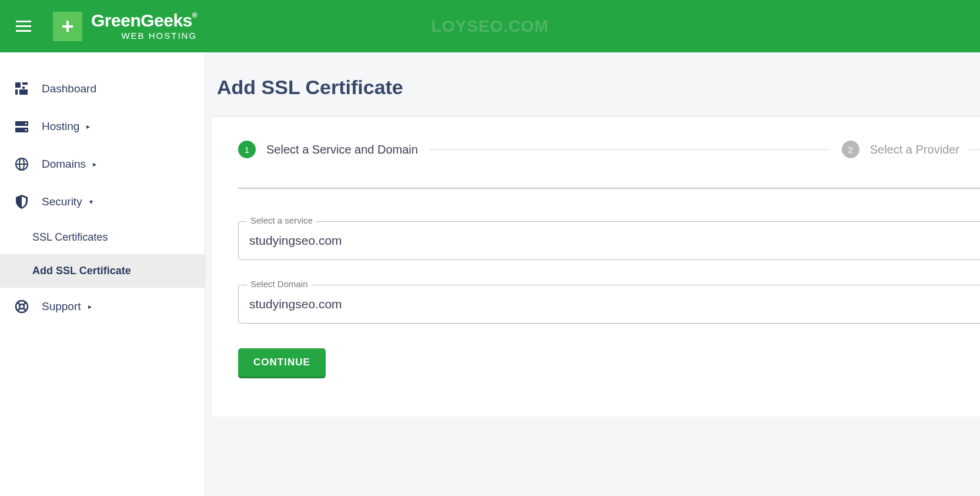 This screenshot has width=980, height=496. I want to click on sidebar-item-support: Support ▸, so click(102, 307).